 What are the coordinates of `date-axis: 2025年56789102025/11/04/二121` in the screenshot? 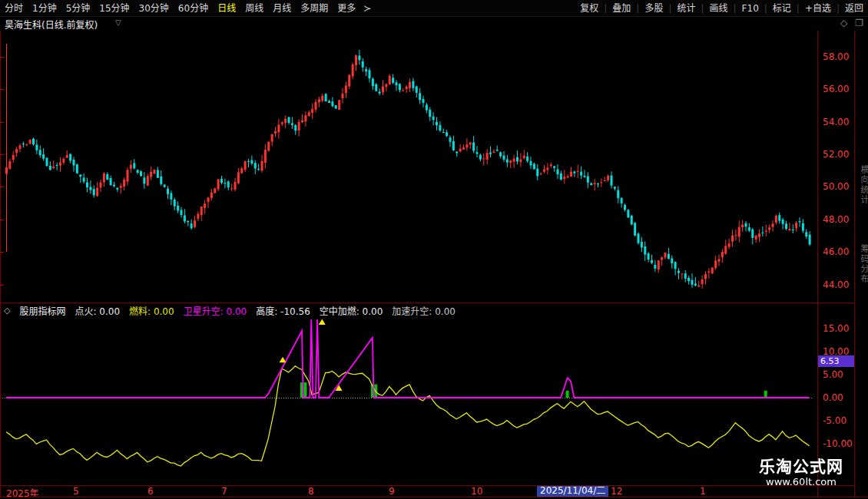 It's located at (427, 491).